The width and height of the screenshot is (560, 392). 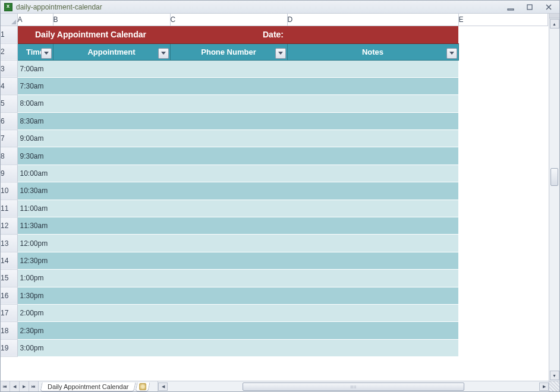 What do you see at coordinates (503, 191) in the screenshot?
I see `cell-E10` at bounding box center [503, 191].